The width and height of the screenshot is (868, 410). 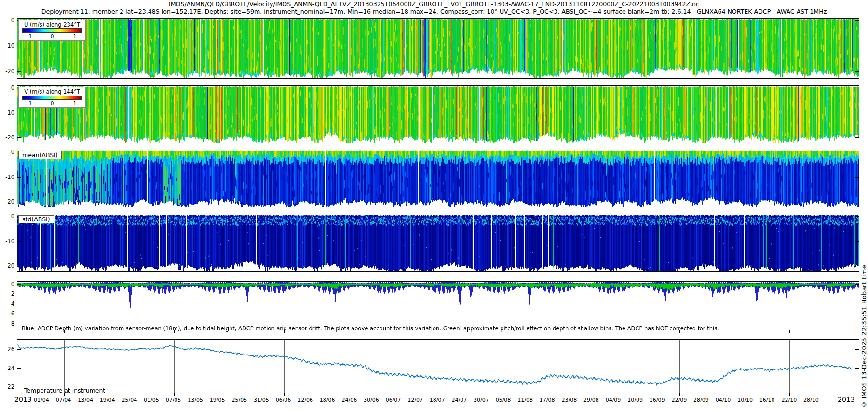 I want to click on depth-annotation: Blue: ADCP Depth (m) variation from sens…, so click(x=370, y=328).